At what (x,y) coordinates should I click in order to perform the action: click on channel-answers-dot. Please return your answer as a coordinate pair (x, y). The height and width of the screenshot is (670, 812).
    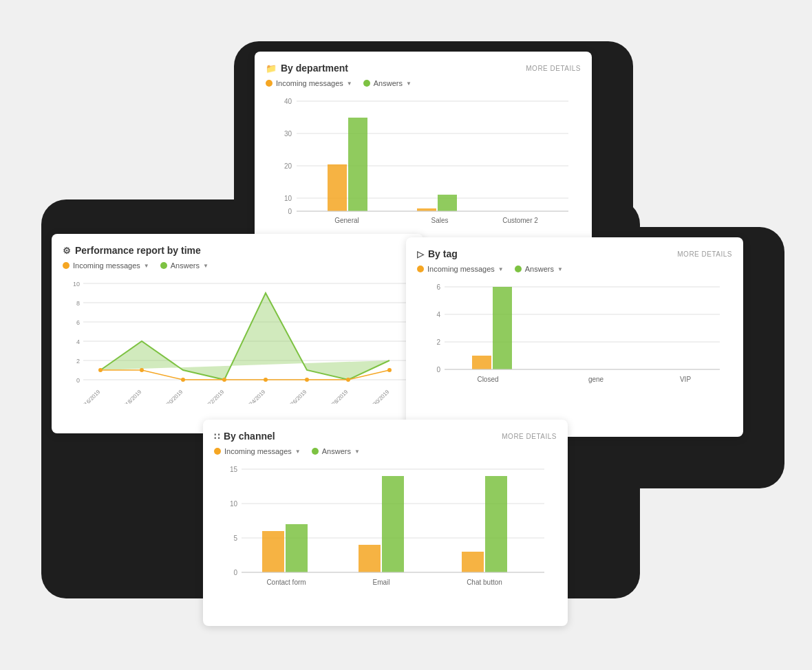
    Looking at the image, I should click on (315, 451).